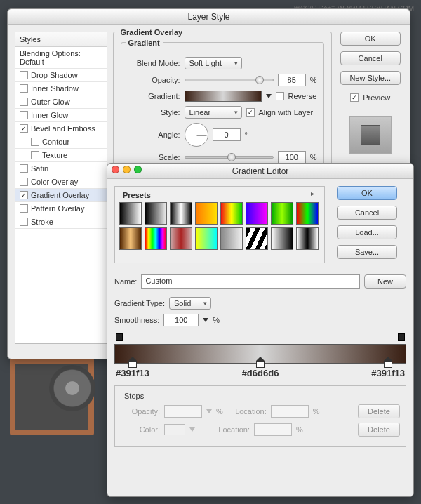 The height and width of the screenshot is (504, 421). I want to click on new-button: New, so click(385, 281).